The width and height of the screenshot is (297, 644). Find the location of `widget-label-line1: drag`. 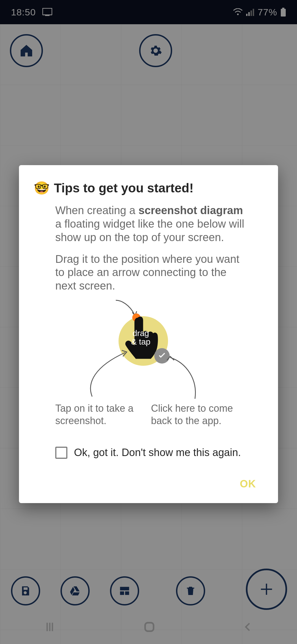

widget-label-line1: drag is located at coordinates (141, 333).